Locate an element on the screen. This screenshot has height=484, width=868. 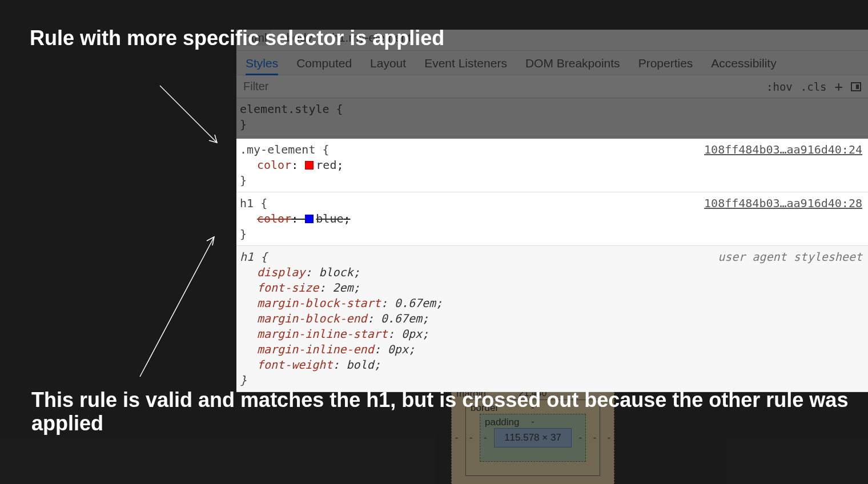
tab-styles: Styles is located at coordinates (262, 66).